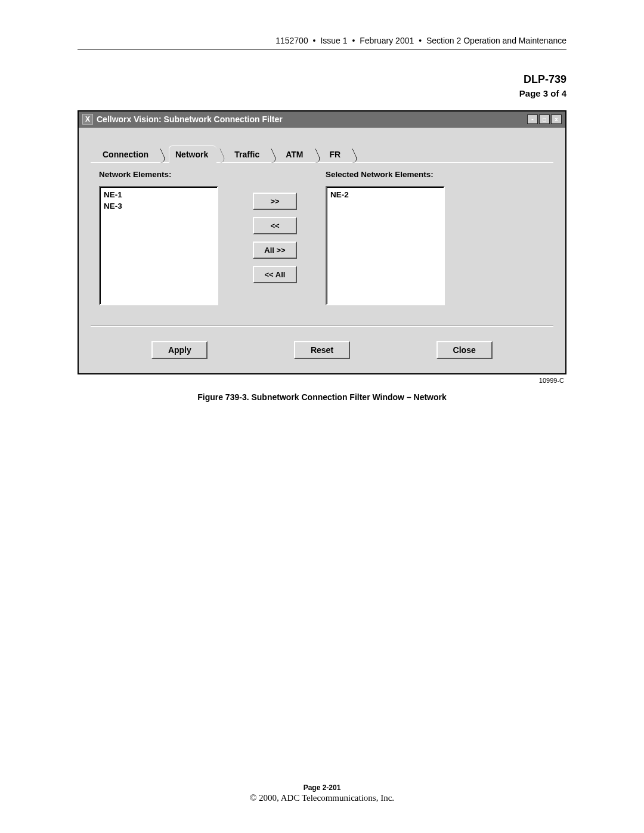 The image size is (644, 833). What do you see at coordinates (275, 274) in the screenshot?
I see `remove-all-button: << All` at bounding box center [275, 274].